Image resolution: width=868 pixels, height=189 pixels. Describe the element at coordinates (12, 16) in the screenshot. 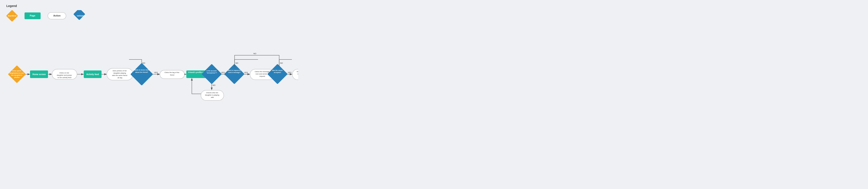

I see `svg-text: Start/End` at that location.